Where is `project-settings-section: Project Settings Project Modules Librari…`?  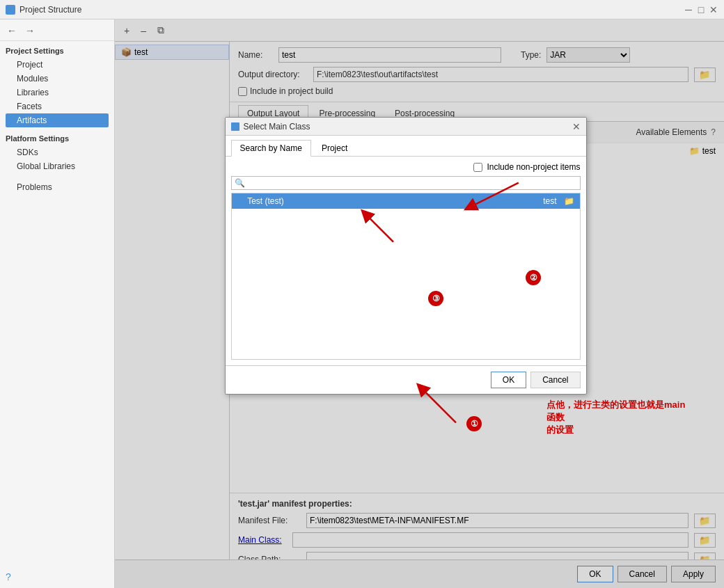 project-settings-section: Project Settings Project Modules Librari… is located at coordinates (57, 85).